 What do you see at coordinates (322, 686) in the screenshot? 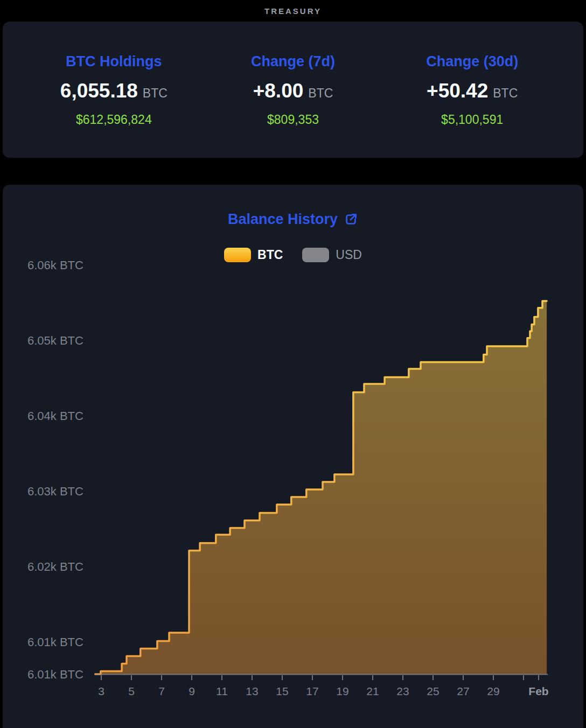
I see `x-axis: 357911131517192123252729Feb` at bounding box center [322, 686].